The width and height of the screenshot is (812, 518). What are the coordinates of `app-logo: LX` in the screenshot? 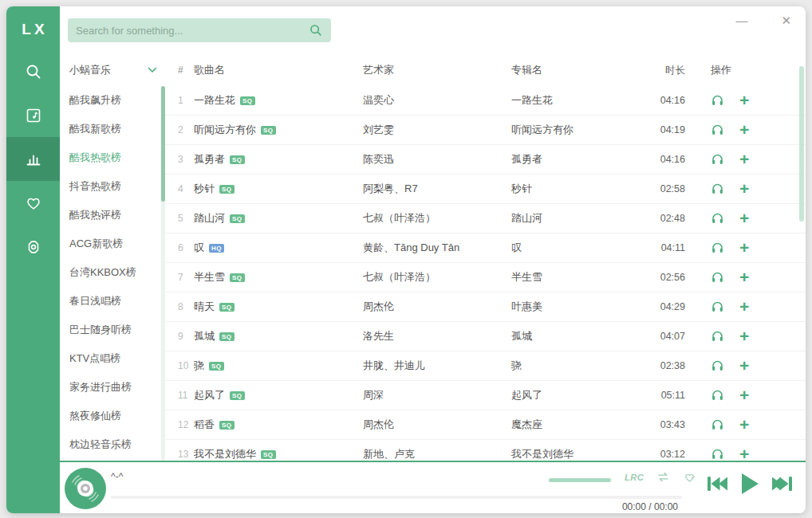 It's located at (34, 28).